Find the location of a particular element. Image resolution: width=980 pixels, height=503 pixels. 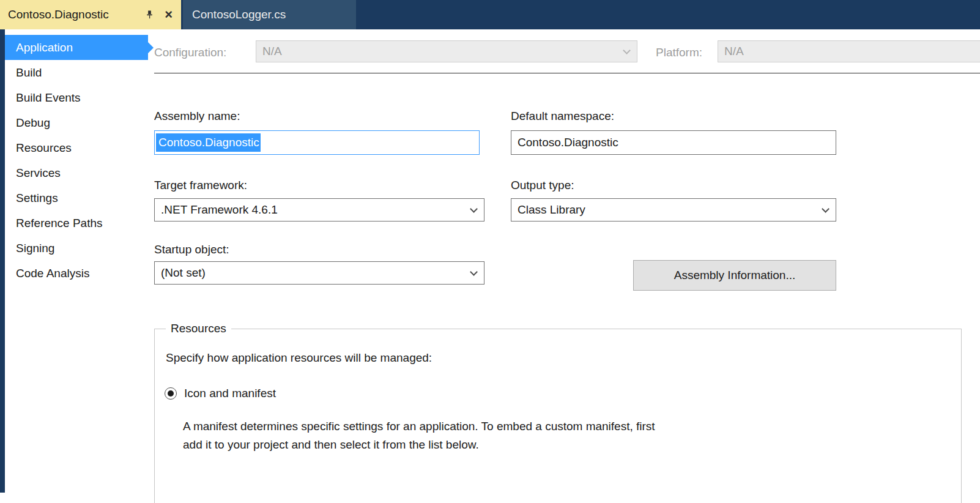

sidebar-item-label: Signing is located at coordinates (35, 248).